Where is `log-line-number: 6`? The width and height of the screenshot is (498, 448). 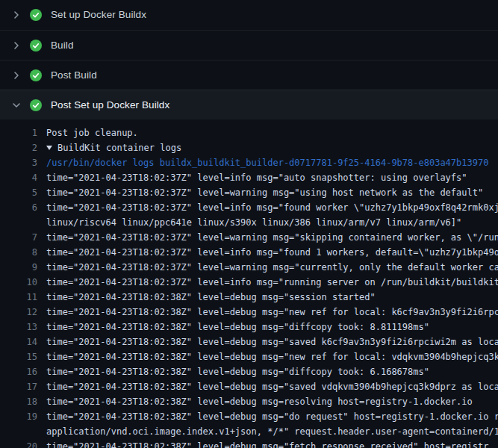
log-line-number: 6 is located at coordinates (19, 208).